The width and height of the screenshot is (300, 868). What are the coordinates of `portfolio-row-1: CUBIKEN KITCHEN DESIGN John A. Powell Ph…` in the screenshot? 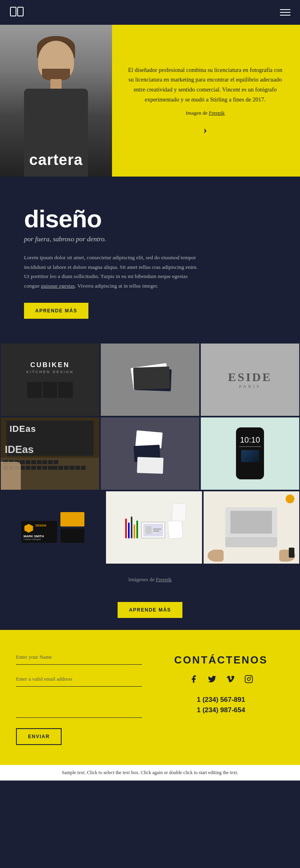 It's located at (150, 379).